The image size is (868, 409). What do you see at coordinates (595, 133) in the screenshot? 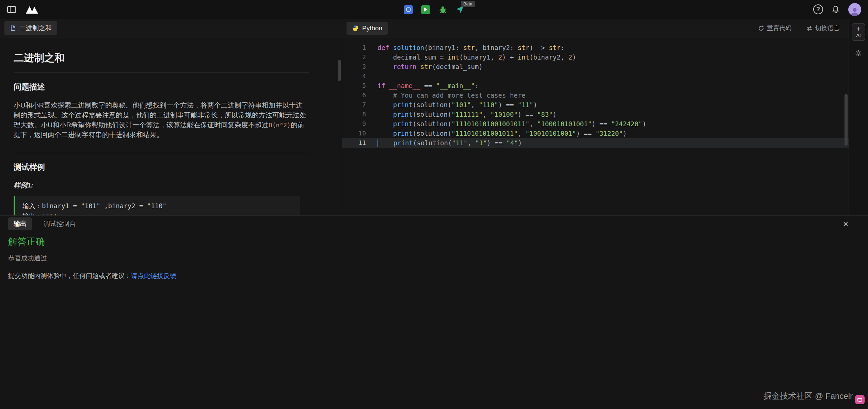
I see `code-line: 10 print(solution("111010101001011", "10…` at bounding box center [595, 133].